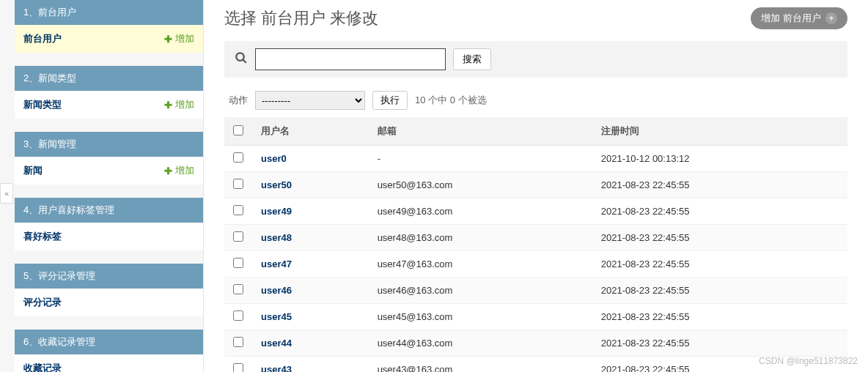 This screenshot has width=868, height=372. I want to click on add-user-button-label: 增加 前台用户, so click(791, 18).